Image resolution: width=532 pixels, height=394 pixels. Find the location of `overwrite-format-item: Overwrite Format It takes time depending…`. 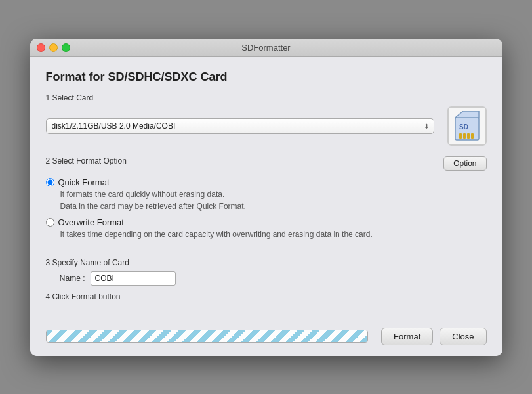

overwrite-format-item: Overwrite Format It takes time depending… is located at coordinates (266, 229).